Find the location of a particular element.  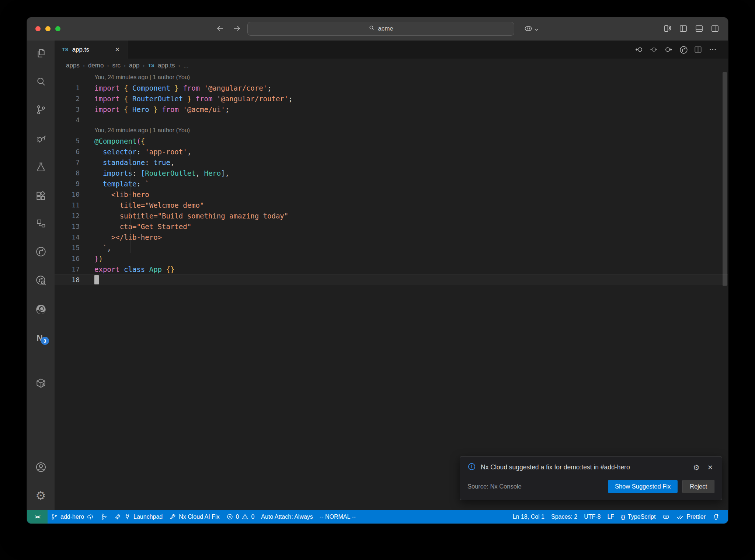

code-line-17: 17export class App {} is located at coordinates (392, 269).